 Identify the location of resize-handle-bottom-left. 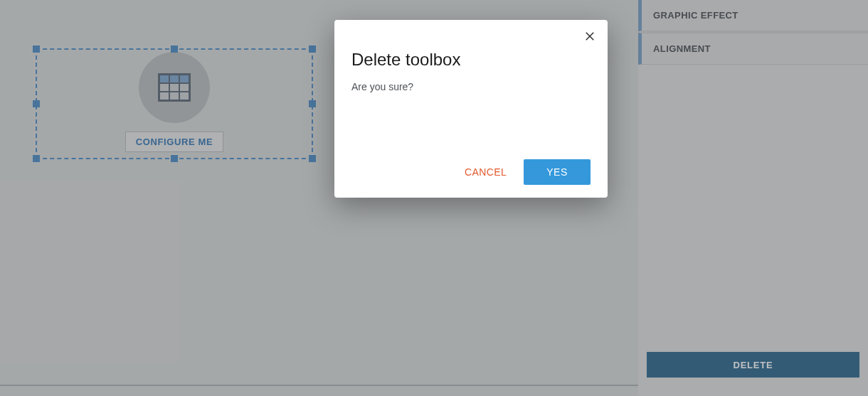
(36, 159).